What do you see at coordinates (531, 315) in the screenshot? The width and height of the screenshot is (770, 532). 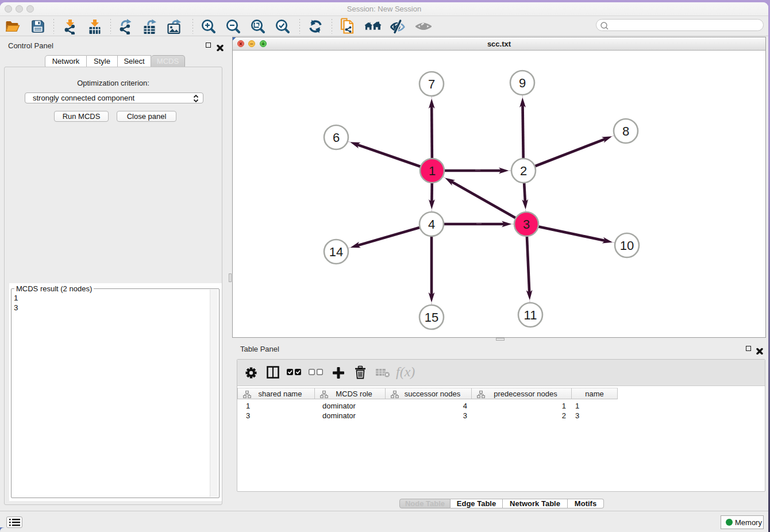 I see `svg-text: 11` at bounding box center [531, 315].